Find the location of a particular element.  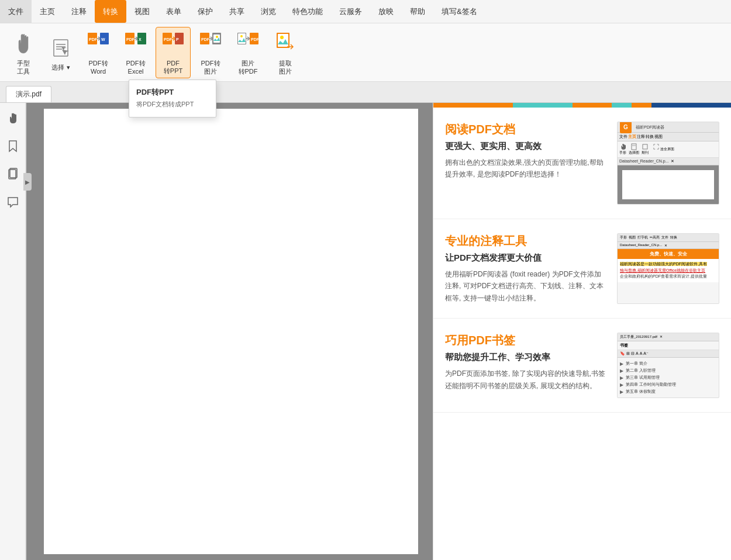

menu-features: 特色功能 is located at coordinates (308, 12).